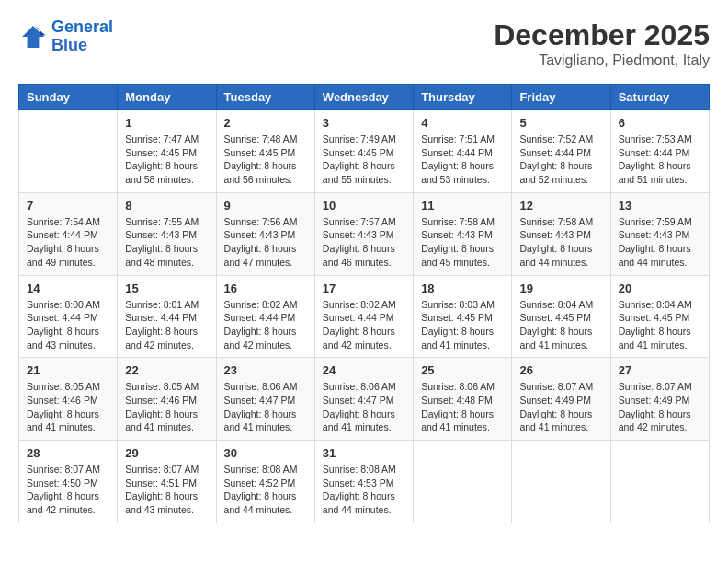 The image size is (728, 563). What do you see at coordinates (462, 326) in the screenshot?
I see `cell-content: Sunrise: 8:03 AMSunset: 4:45 PMDaylight:…` at bounding box center [462, 326].